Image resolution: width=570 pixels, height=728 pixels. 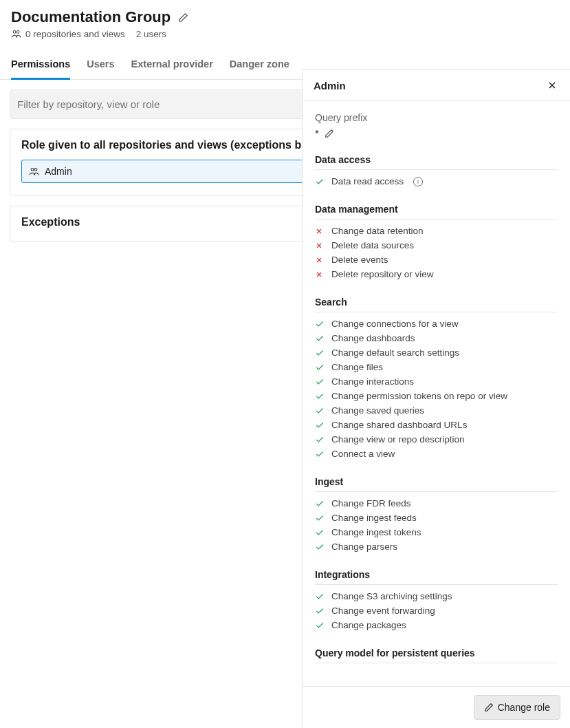 I want to click on perm-label: Change dashboards, so click(x=373, y=339).